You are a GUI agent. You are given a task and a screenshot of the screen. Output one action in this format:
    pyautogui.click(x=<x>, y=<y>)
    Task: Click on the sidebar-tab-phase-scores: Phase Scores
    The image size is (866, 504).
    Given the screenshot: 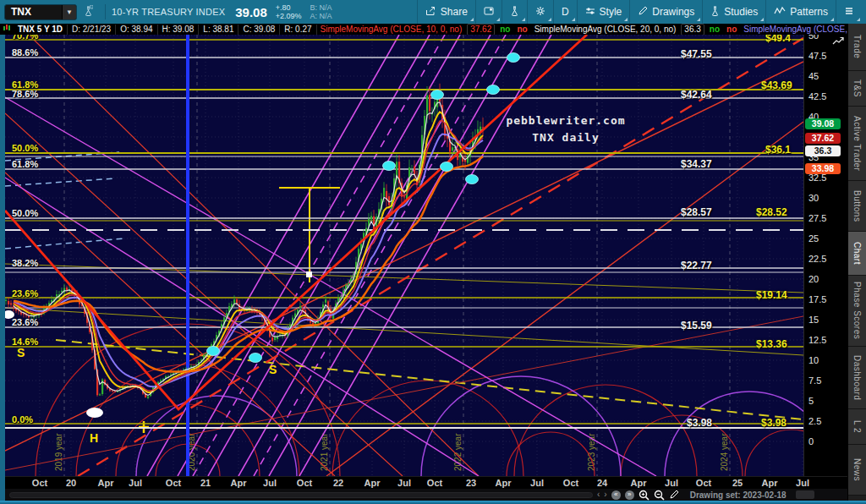 What is the action you would take?
    pyautogui.click(x=858, y=311)
    